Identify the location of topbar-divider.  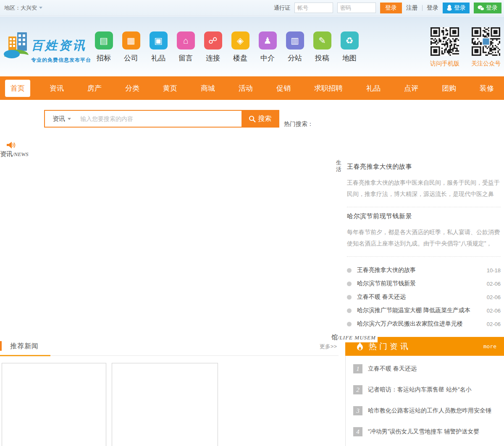
(423, 8).